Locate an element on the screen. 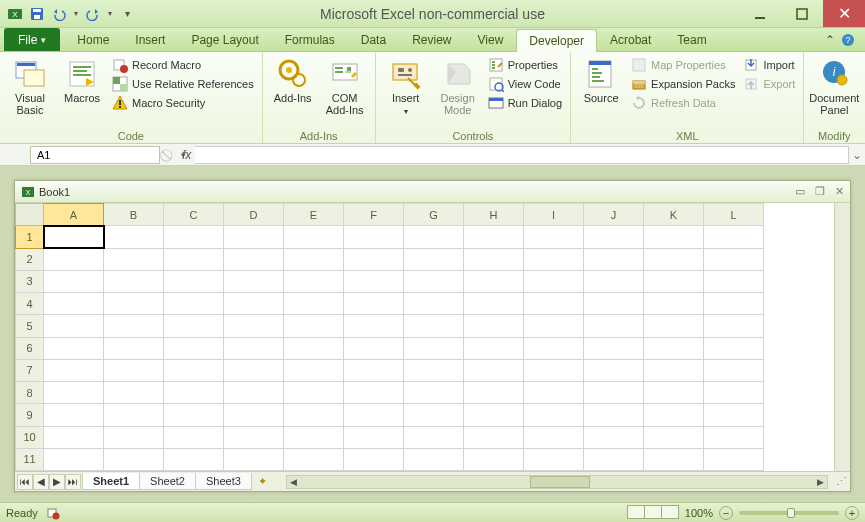 This screenshot has height=522, width=865. cell-L8 is located at coordinates (734, 393).